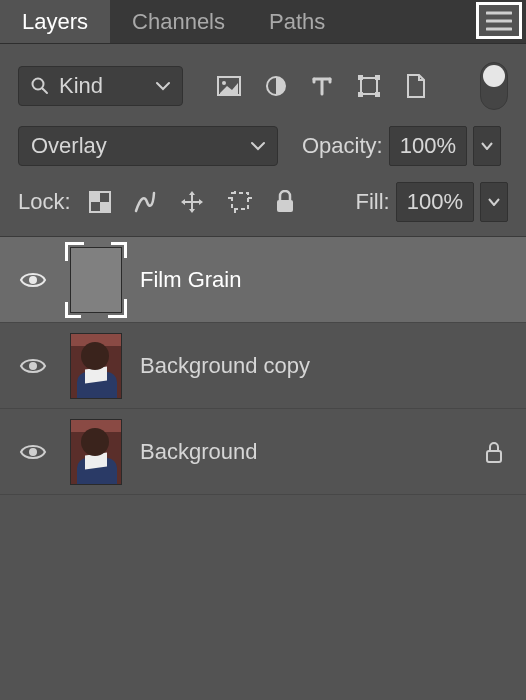 This screenshot has width=526, height=700. Describe the element at coordinates (100, 86) in the screenshot. I see `filter-kind-dropdown: Kind` at that location.